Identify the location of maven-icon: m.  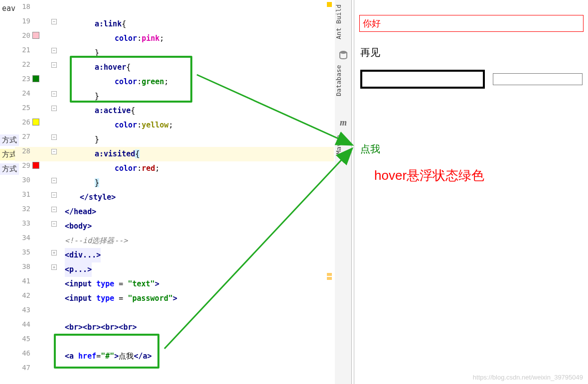
(343, 123).